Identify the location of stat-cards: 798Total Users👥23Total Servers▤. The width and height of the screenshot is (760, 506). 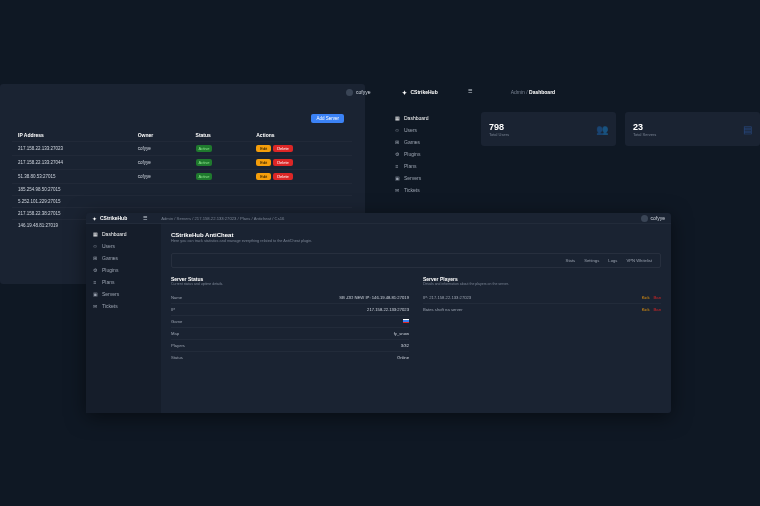
(620, 129).